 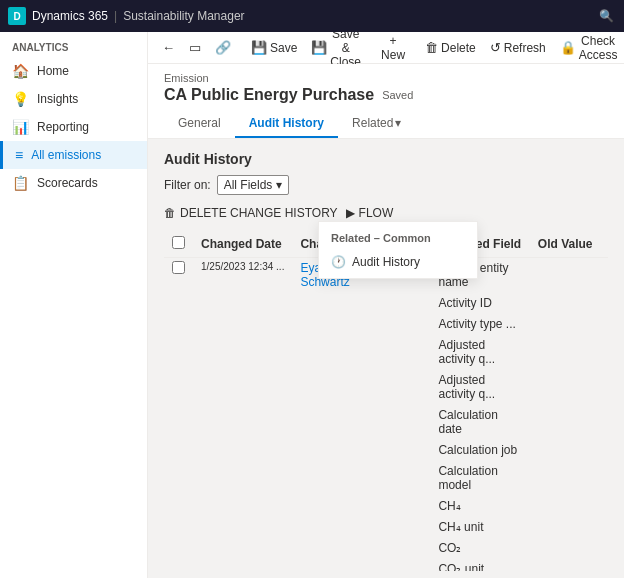 I want to click on new-value-cell: 0.1830000000, so click(x=604, y=548).